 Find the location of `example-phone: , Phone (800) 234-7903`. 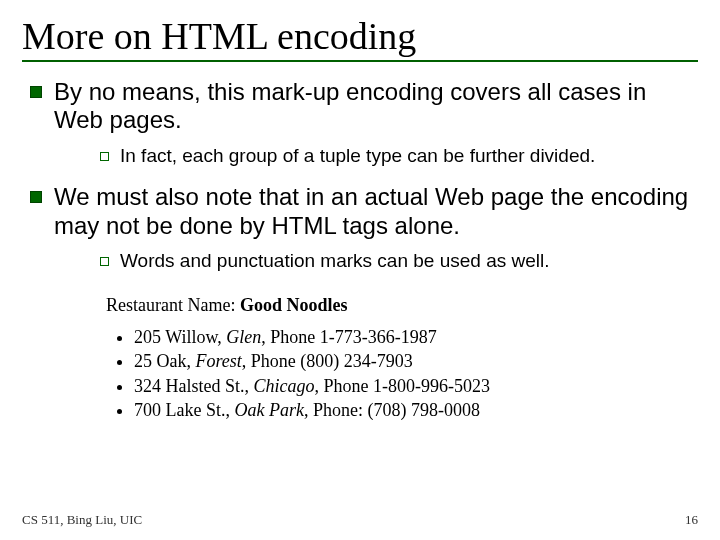

example-phone: , Phone (800) 234-7903 is located at coordinates (328, 361).